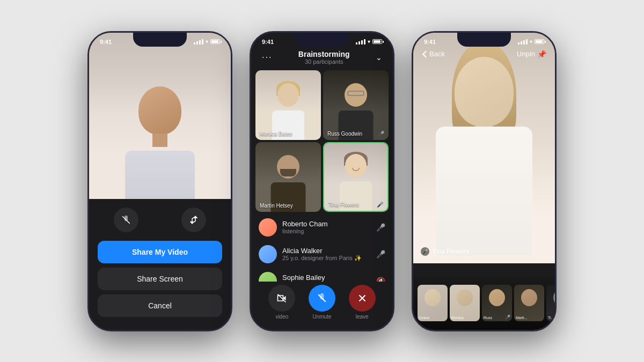 This screenshot has height=362, width=644. I want to click on chevron-down-icon: ⌄, so click(379, 57).